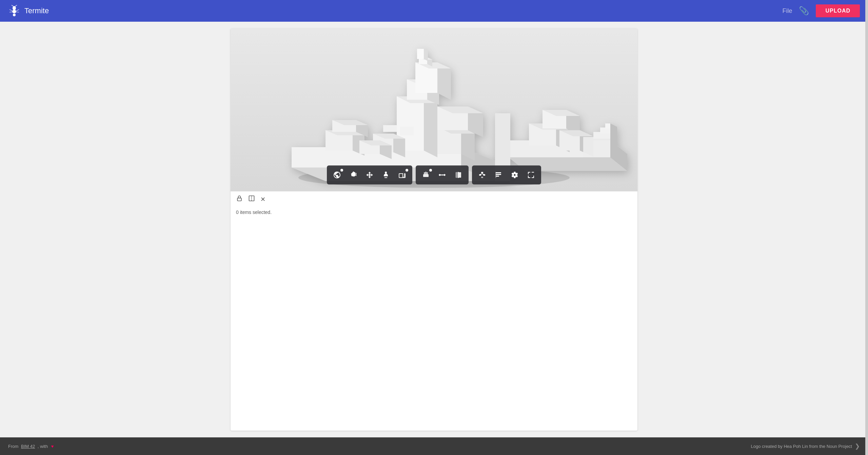  What do you see at coordinates (804, 11) in the screenshot?
I see `attach-icon: 📎` at bounding box center [804, 11].